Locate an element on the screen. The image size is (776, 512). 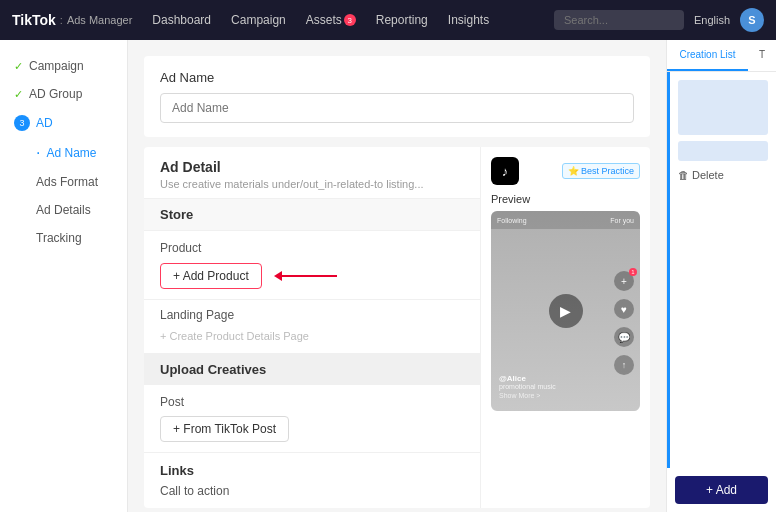
arrow-line is located at coordinates (310, 276).